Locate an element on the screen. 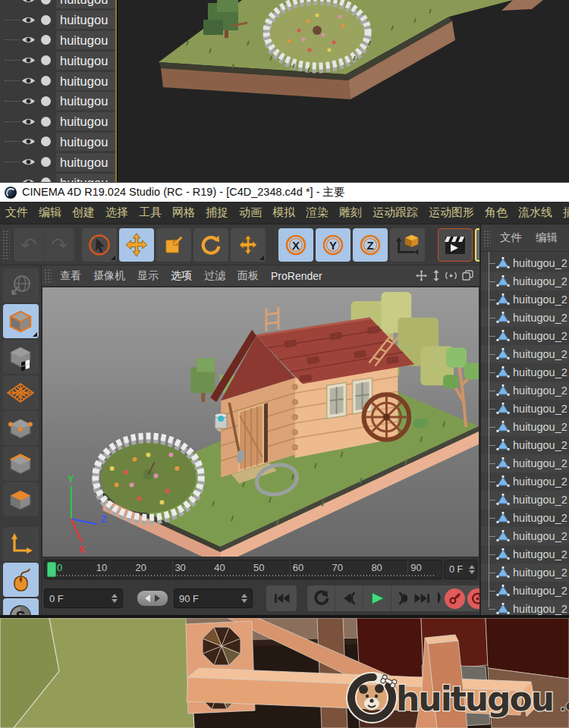  viewport-menu-item: 摄像机 is located at coordinates (109, 276).